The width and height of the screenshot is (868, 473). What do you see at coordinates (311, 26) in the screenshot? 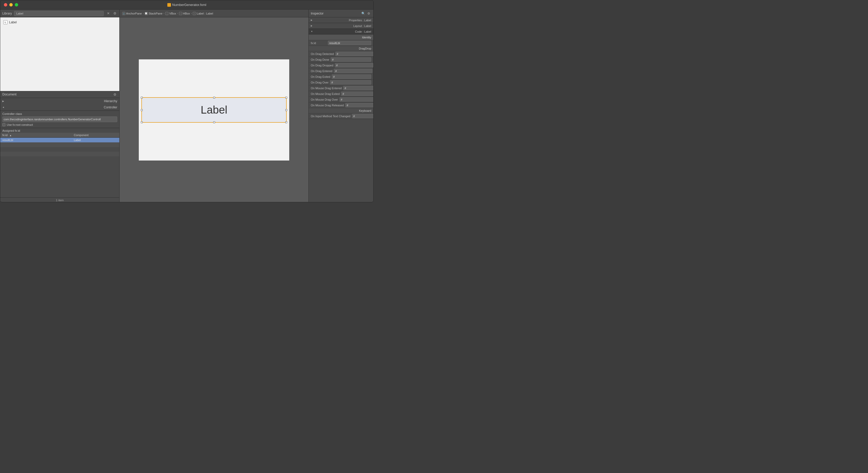
I see `layout-arrow: ▶` at bounding box center [311, 26].